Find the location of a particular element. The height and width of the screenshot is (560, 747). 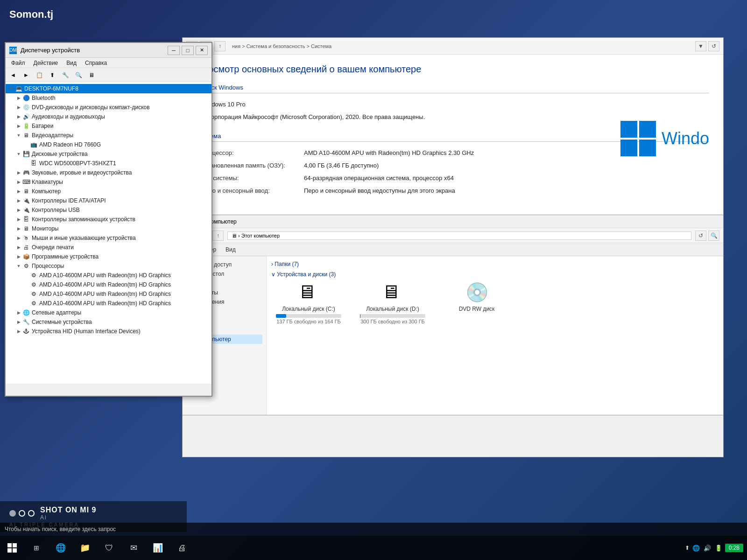

minimize-button: ─ is located at coordinates (174, 50).